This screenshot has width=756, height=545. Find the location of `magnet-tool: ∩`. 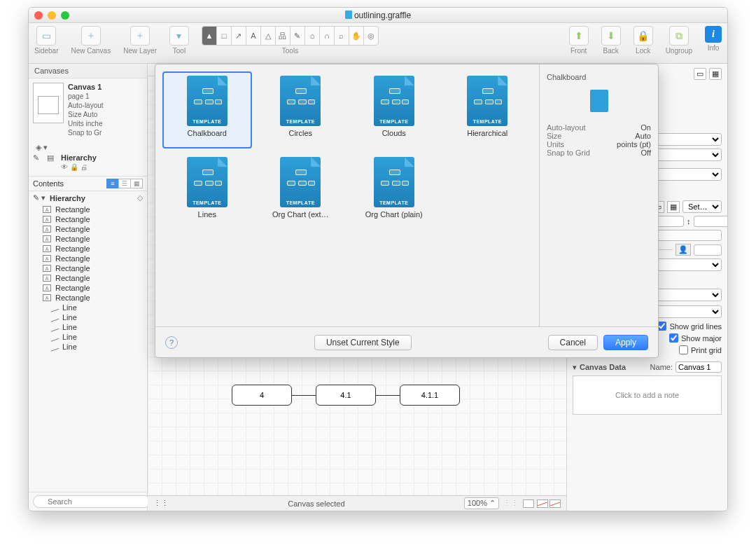

magnet-tool: ∩ is located at coordinates (327, 36).